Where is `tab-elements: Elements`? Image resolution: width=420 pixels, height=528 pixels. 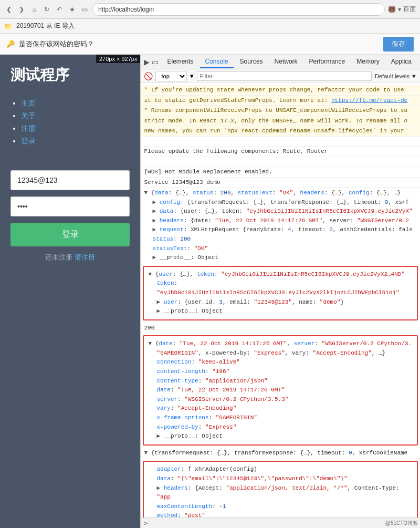 tab-elements: Elements is located at coordinates (180, 62).